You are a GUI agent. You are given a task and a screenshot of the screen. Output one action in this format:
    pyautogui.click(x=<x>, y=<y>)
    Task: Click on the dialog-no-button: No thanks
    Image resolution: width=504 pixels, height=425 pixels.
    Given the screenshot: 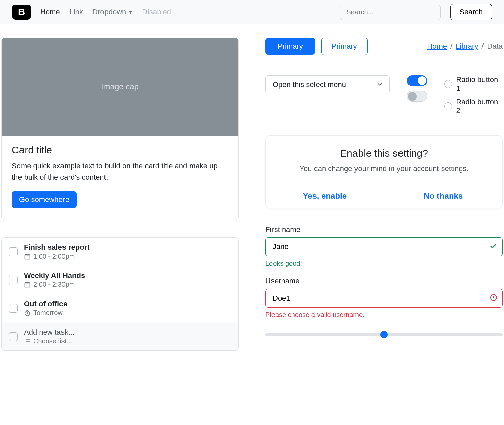 What is the action you would take?
    pyautogui.click(x=444, y=196)
    